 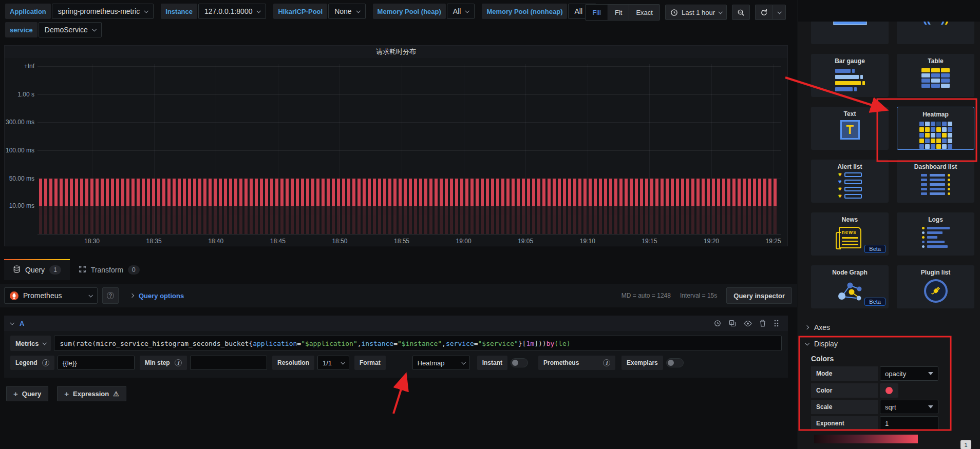 What do you see at coordinates (850, 287) in the screenshot?
I see `viz-tile-node-graph: Node GraphBeta` at bounding box center [850, 287].